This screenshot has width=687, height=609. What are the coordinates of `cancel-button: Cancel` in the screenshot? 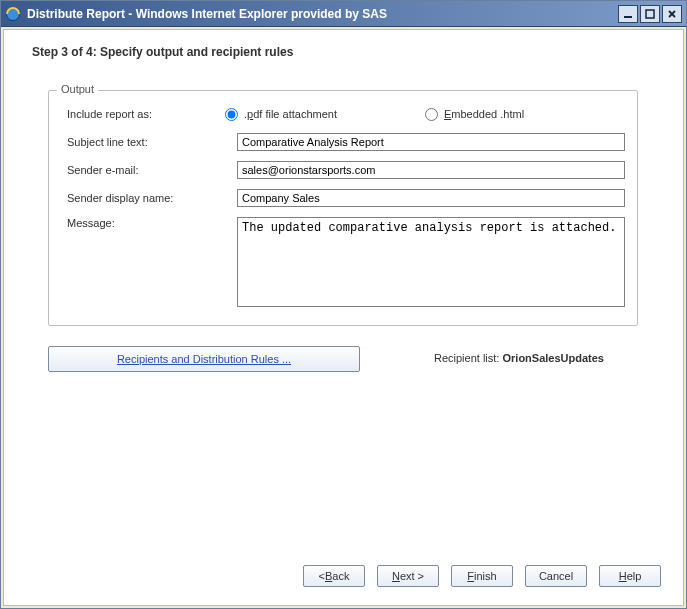 It's located at (556, 576).